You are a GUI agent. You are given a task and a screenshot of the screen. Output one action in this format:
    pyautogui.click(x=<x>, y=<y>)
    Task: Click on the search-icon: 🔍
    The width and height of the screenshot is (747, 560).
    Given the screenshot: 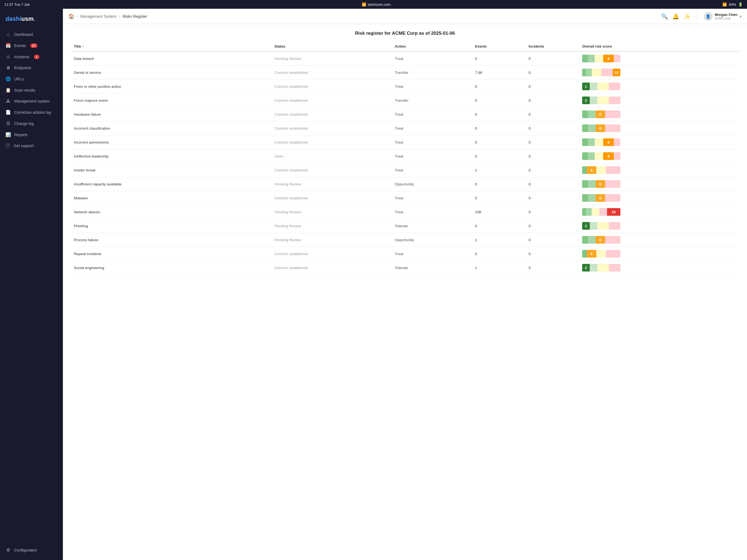 What is the action you would take?
    pyautogui.click(x=665, y=16)
    